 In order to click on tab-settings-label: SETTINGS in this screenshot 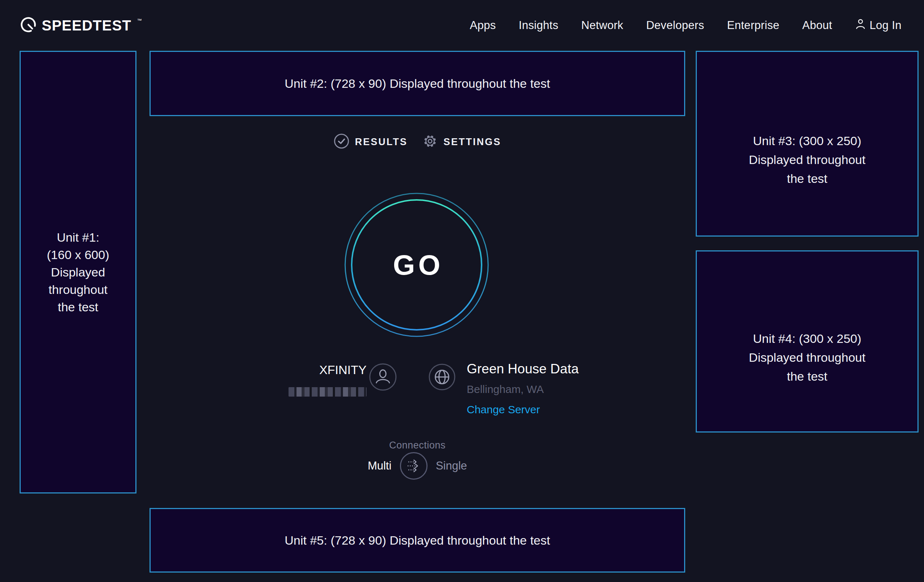, I will do `click(472, 142)`.